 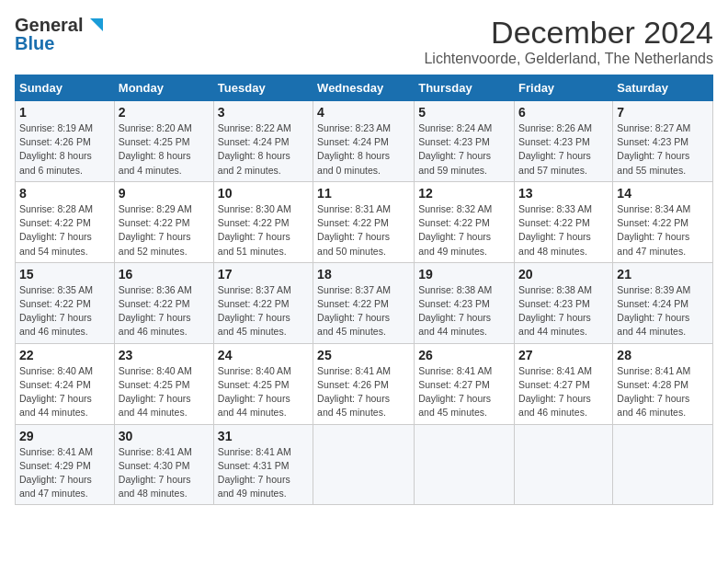 I want to click on day-detail: Sunrise: 8:41 AMSunset: 4:26 PMDaylight:…, so click(x=364, y=392).